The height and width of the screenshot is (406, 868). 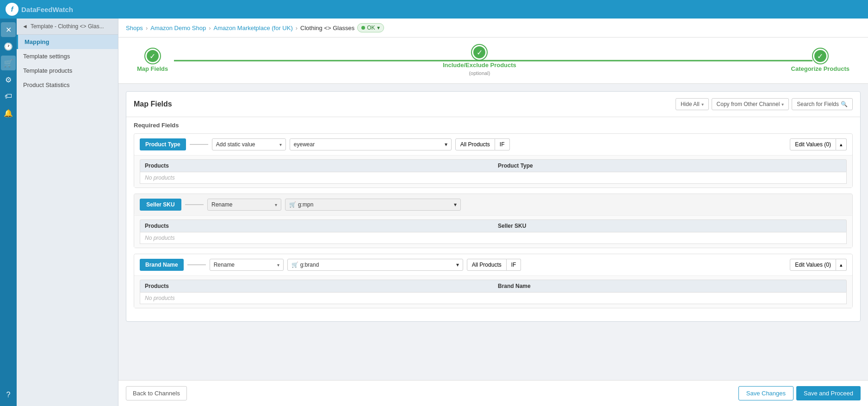 I want to click on brand-name-table-header: Products Brand Name, so click(x=493, y=286).